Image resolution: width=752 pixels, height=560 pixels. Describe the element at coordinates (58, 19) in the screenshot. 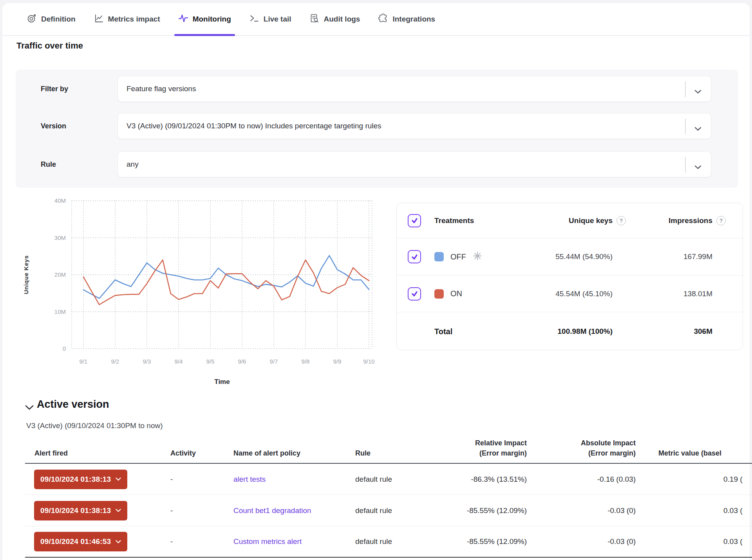

I see `tab-label: Definition` at that location.